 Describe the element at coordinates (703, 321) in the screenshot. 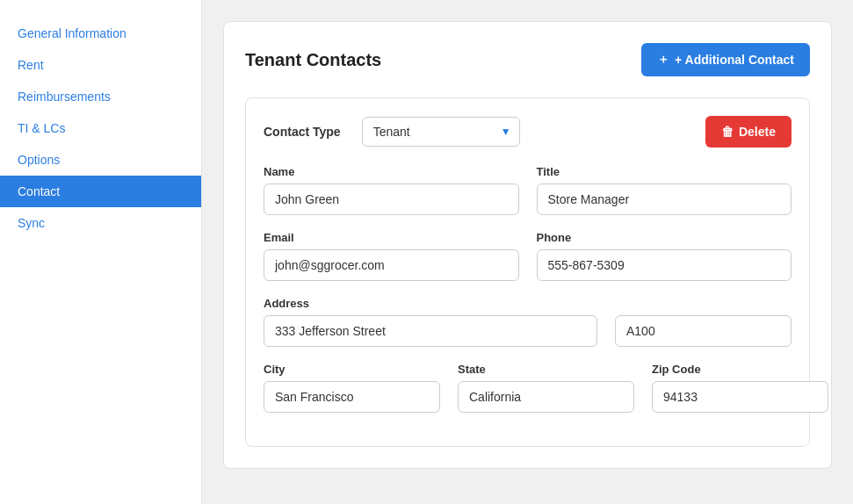

I see `apt-group` at that location.